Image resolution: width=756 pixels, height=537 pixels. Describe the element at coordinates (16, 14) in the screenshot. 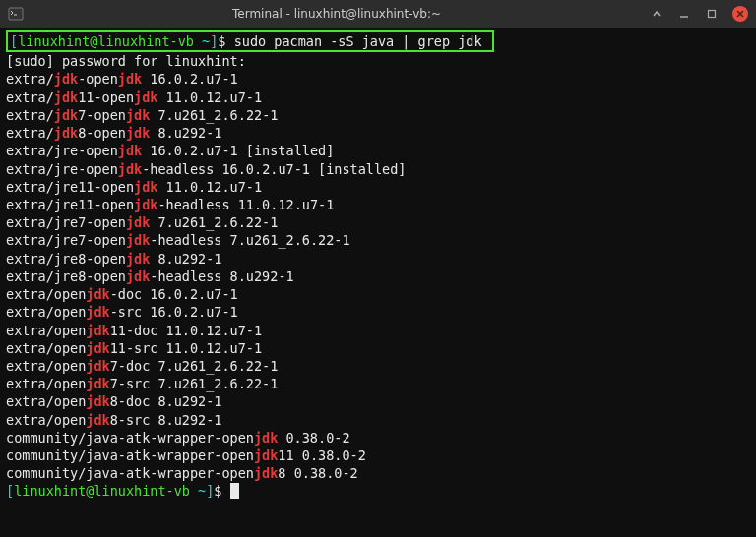

I see `terminal-app-icon` at that location.